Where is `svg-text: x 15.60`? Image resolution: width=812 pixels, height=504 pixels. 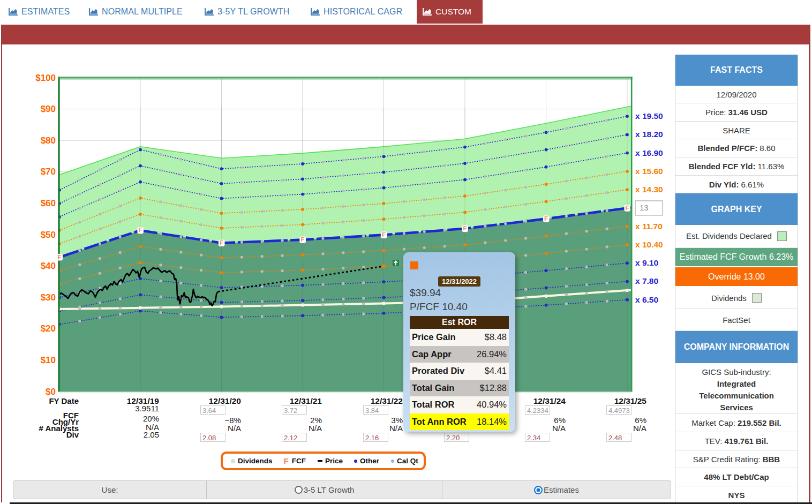
svg-text: x 15.60 is located at coordinates (649, 171).